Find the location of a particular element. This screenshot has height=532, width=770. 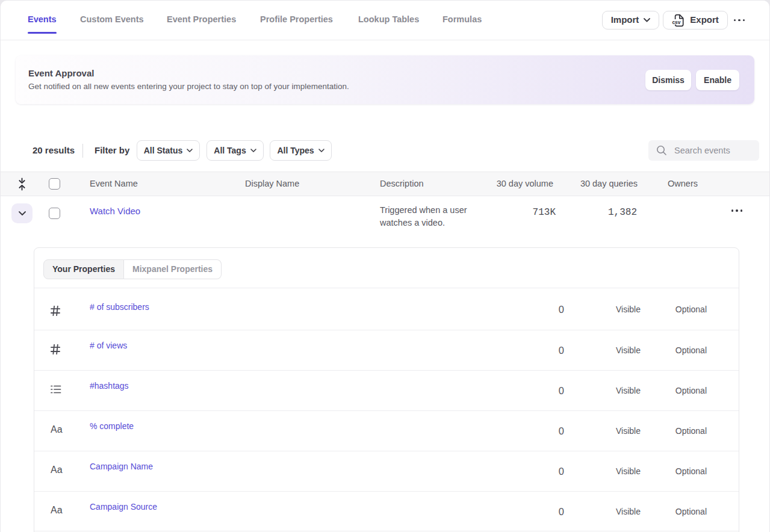

svg-text: csv is located at coordinates (677, 22).